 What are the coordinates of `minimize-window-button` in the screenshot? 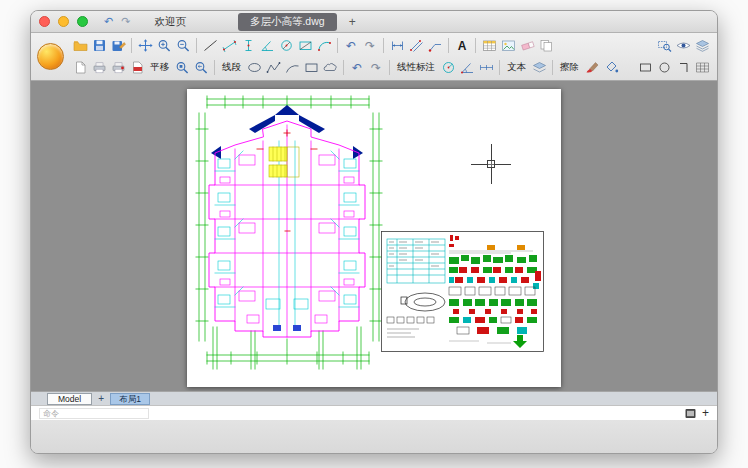 It's located at (64, 22).